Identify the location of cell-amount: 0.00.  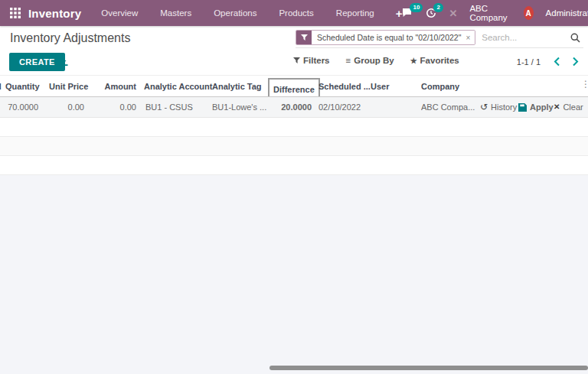
(113, 107).